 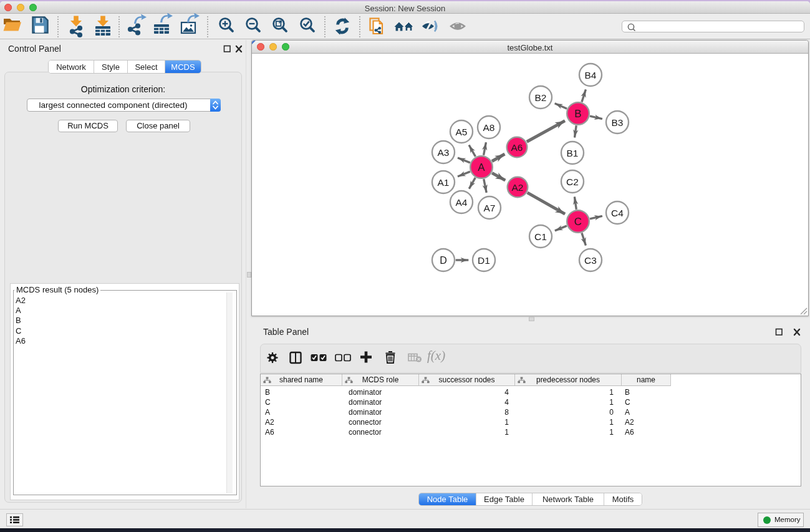 What do you see at coordinates (541, 97) in the screenshot?
I see `svg-text: B2` at bounding box center [541, 97].